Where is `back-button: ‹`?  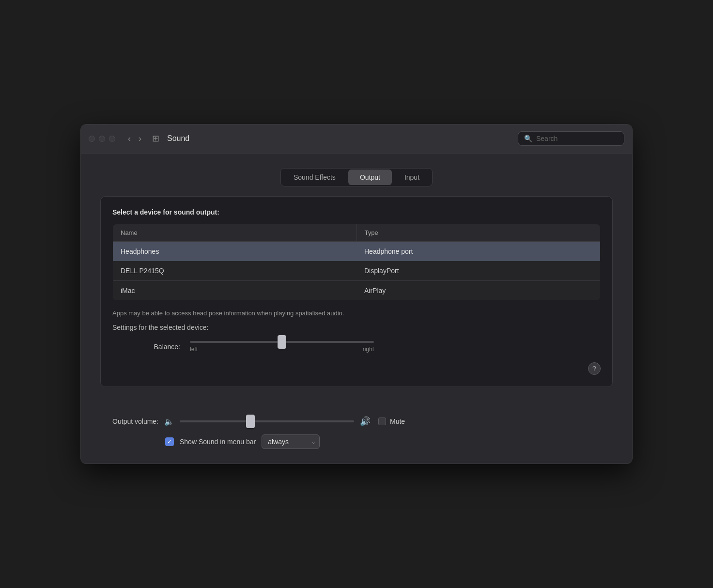
back-button: ‹ is located at coordinates (129, 139).